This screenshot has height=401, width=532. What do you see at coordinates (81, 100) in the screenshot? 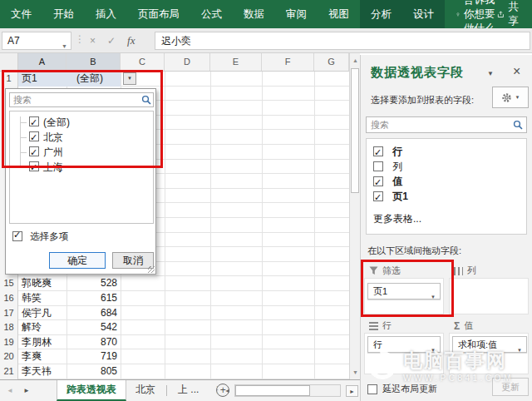
I see `filter-search-input` at bounding box center [81, 100].